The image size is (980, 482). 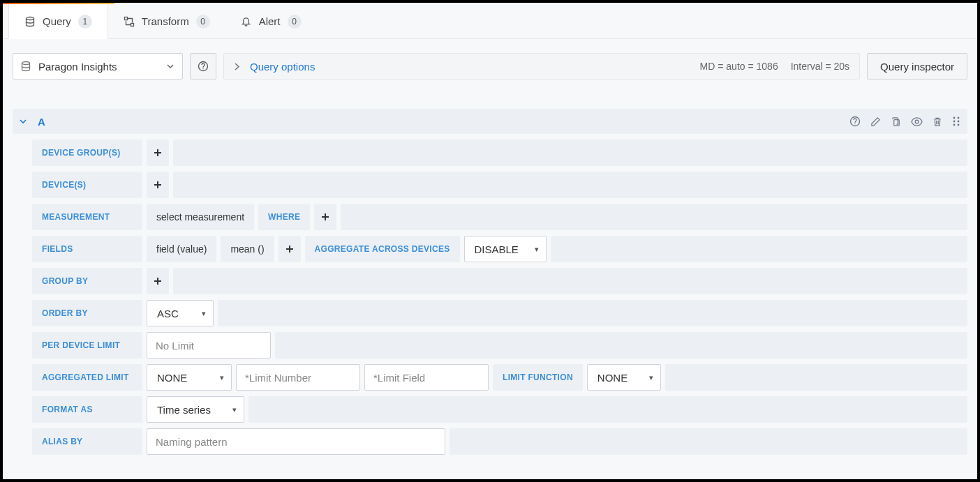 I want to click on tab-query: Query 1, so click(x=59, y=22).